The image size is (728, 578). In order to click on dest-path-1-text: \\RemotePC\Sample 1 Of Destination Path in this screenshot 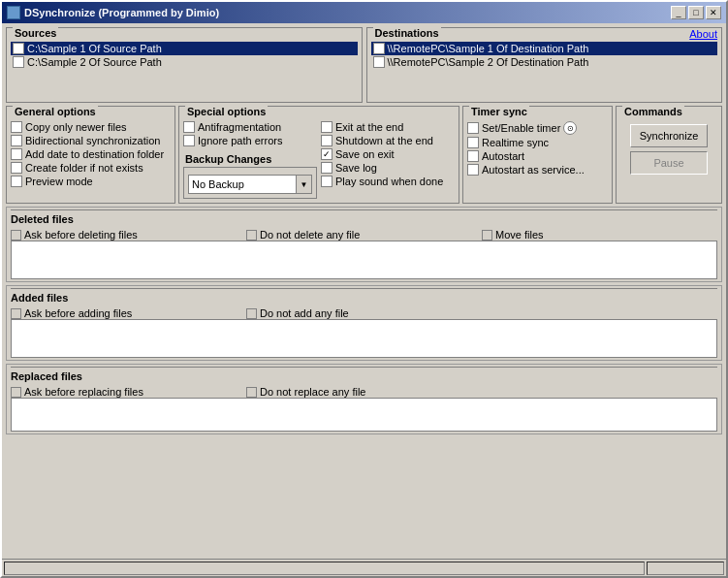, I will do `click(489, 48)`.